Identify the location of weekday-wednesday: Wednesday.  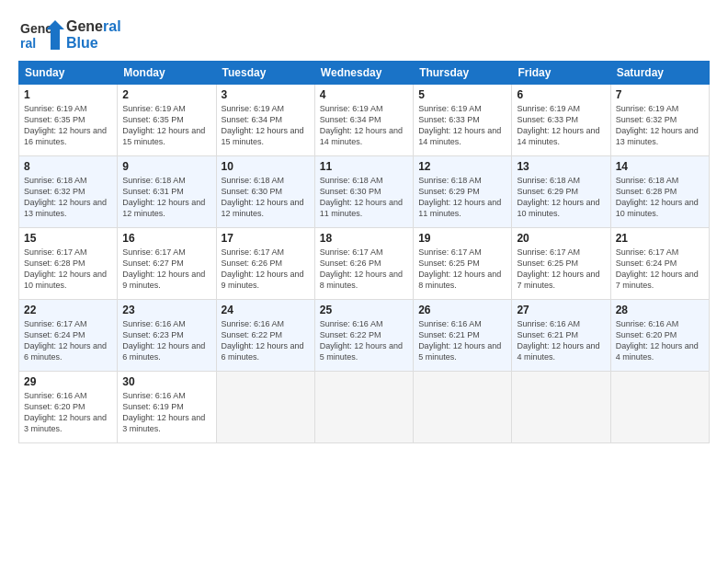
(364, 74).